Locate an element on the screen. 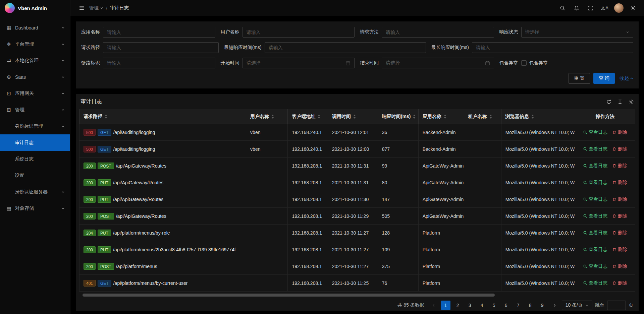  sidebar-item-system-log: 系统日志 is located at coordinates (35, 159).